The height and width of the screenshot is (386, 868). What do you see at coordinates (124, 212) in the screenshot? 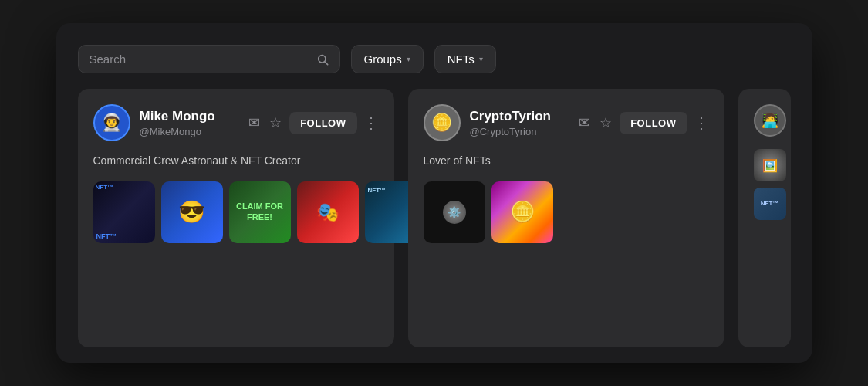
I see `nft-thumb-mike-1: NFT™` at bounding box center [124, 212].